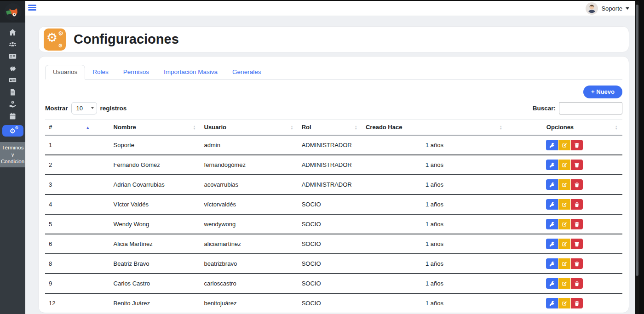 This screenshot has width=644, height=314. I want to click on user-menu: Soporte, so click(607, 8).